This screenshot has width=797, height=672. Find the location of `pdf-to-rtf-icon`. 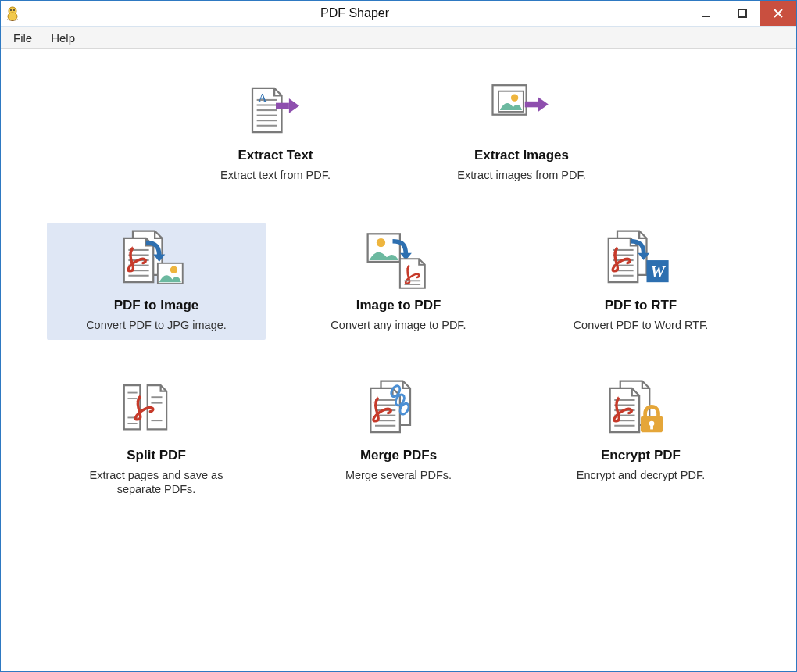

pdf-to-rtf-icon is located at coordinates (641, 261).